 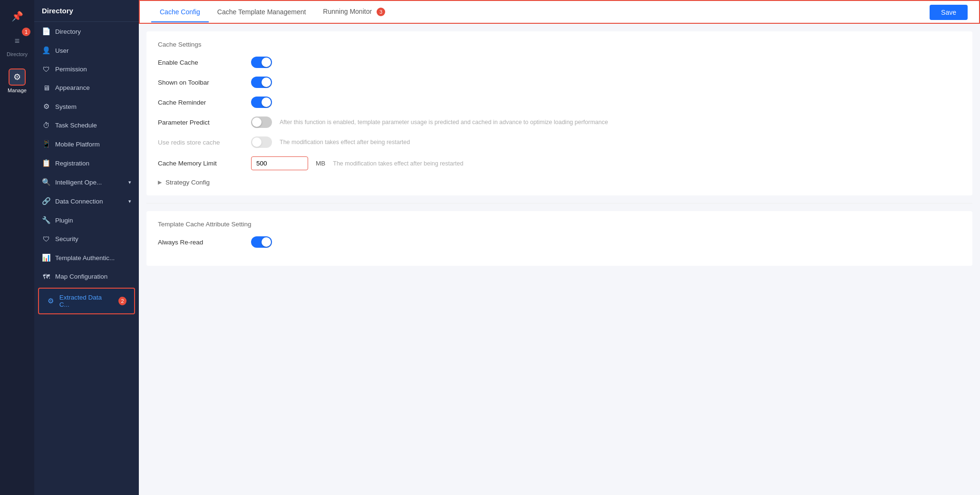 I want to click on save-btn-container: Save, so click(x=949, y=12).